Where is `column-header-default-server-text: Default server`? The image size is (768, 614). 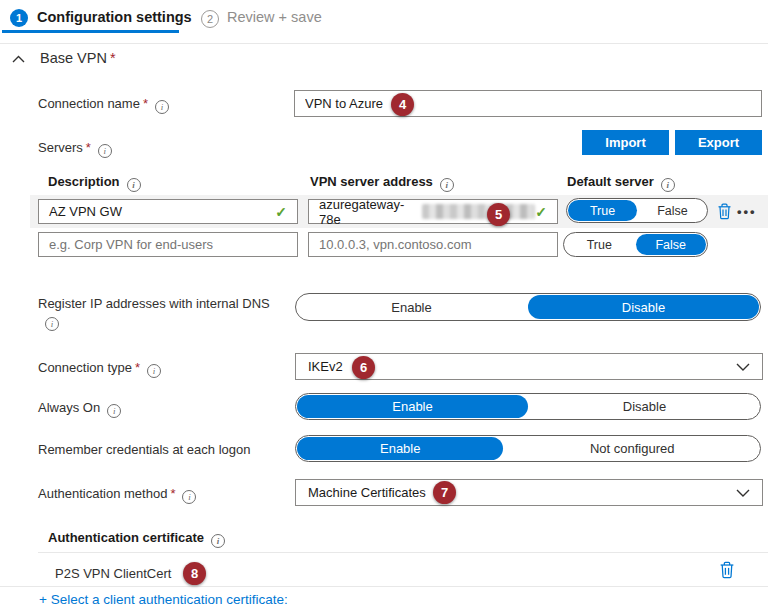 column-header-default-server-text: Default server is located at coordinates (610, 182).